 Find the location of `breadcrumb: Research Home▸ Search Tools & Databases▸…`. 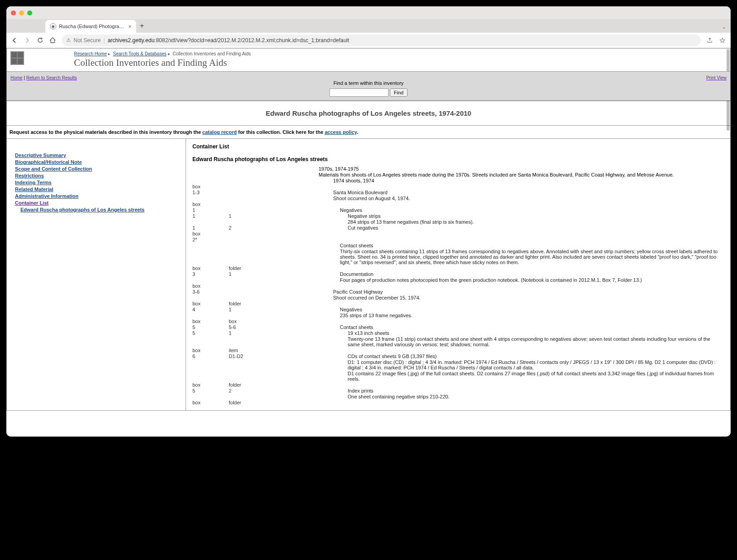

breadcrumb: Research Home▸ Search Tools & Databases▸… is located at coordinates (162, 54).